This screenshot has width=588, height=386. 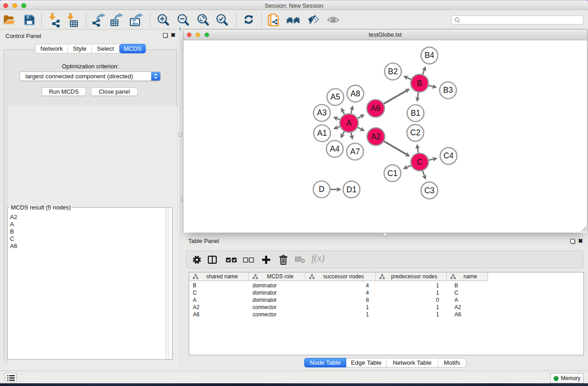 What do you see at coordinates (355, 94) in the screenshot?
I see `svg-text: A8` at bounding box center [355, 94].